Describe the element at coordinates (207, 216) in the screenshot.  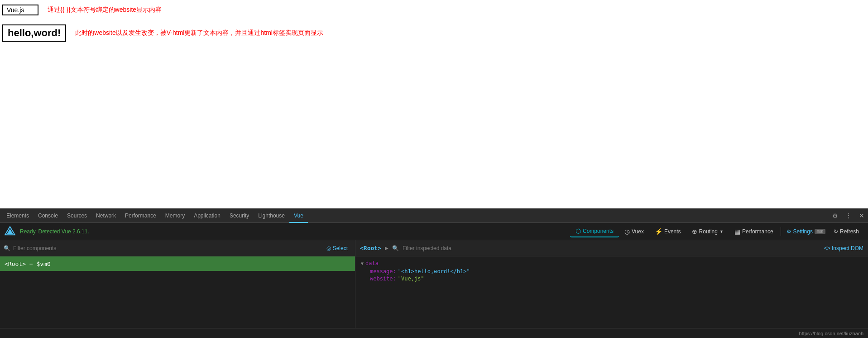
I see `tab-application: Application` at that location.